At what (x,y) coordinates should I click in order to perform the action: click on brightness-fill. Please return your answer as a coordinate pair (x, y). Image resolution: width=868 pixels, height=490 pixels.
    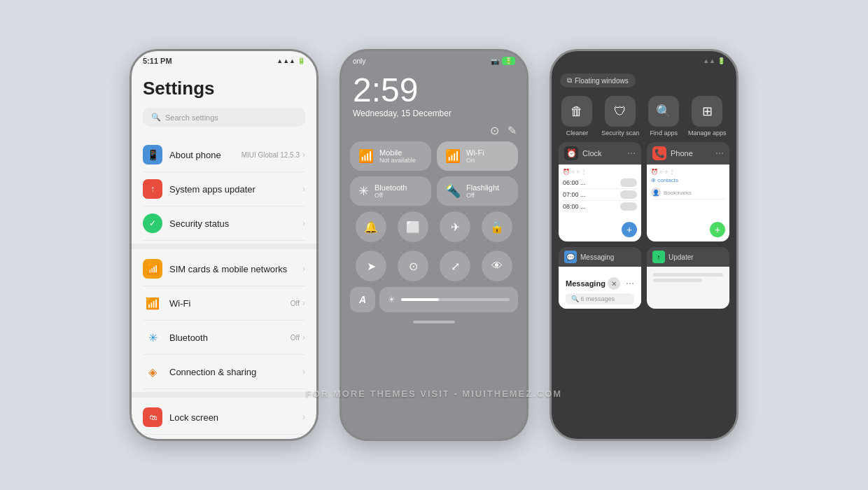
    Looking at the image, I should click on (420, 300).